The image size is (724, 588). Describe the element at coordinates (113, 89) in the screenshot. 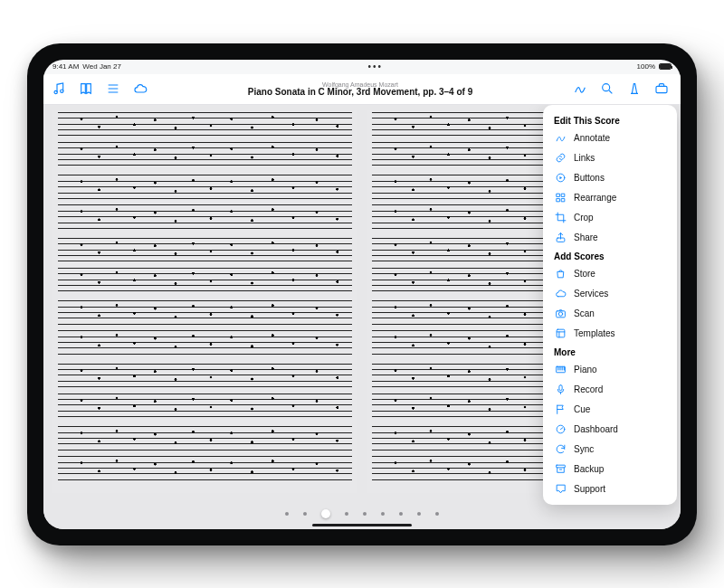

I see `setlist-icon` at that location.